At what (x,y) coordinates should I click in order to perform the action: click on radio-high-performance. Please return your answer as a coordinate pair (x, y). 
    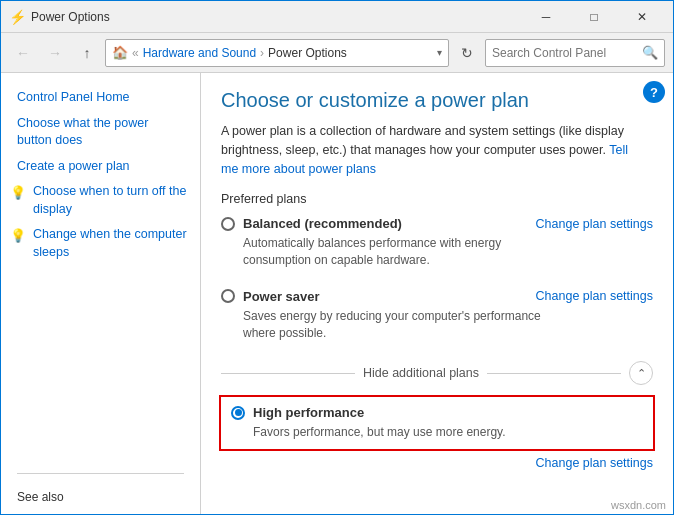
    Looking at the image, I should click on (238, 413).